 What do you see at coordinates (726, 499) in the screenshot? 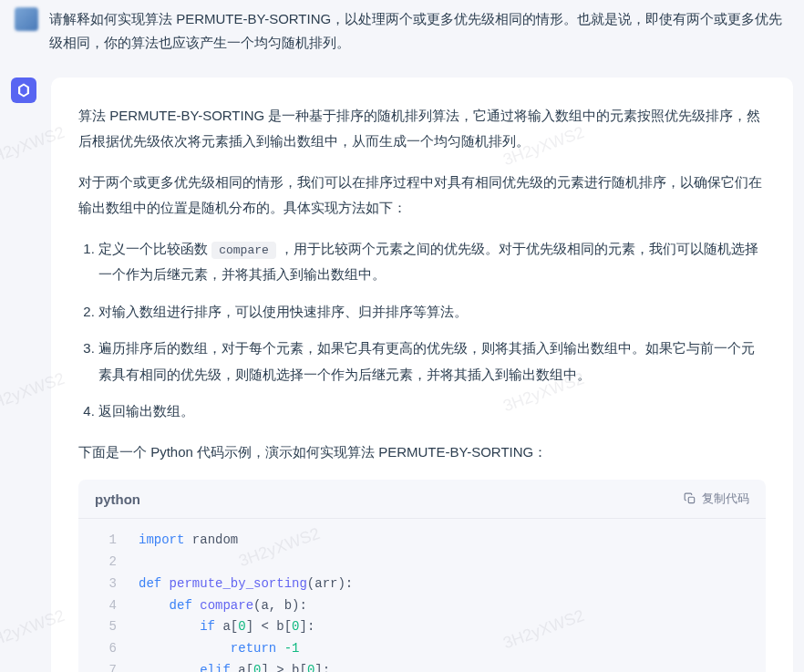
I see `copy-label: 复制代码` at bounding box center [726, 499].